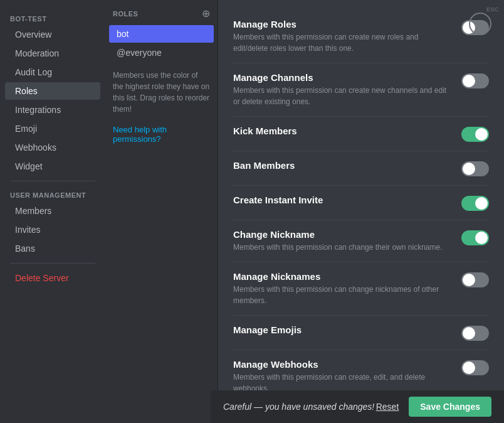 The height and width of the screenshot is (423, 504). I want to click on permission-desc-change-nickname: Members with this permission can change …, so click(342, 247).